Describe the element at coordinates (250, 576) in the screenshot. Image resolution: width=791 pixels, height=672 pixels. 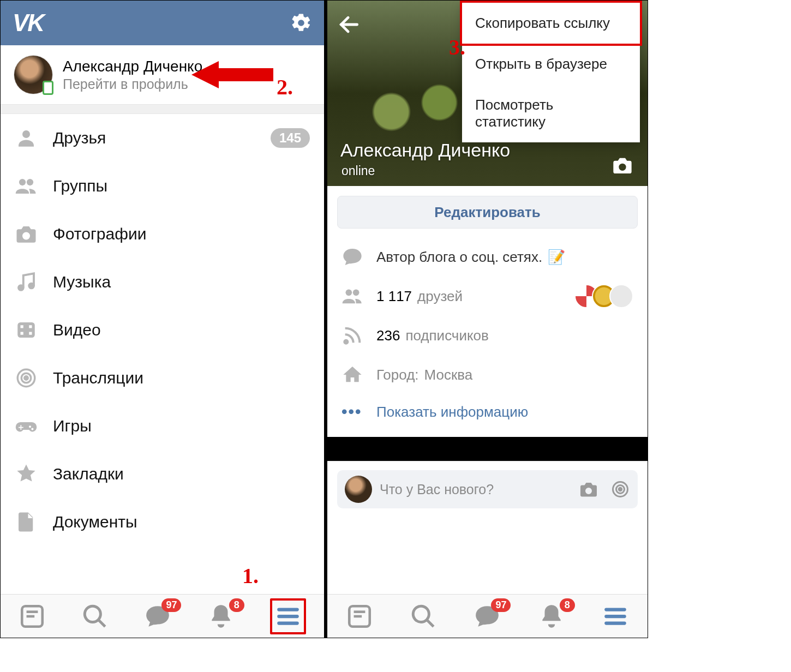
I see `annotation-label-1: 1.` at that location.